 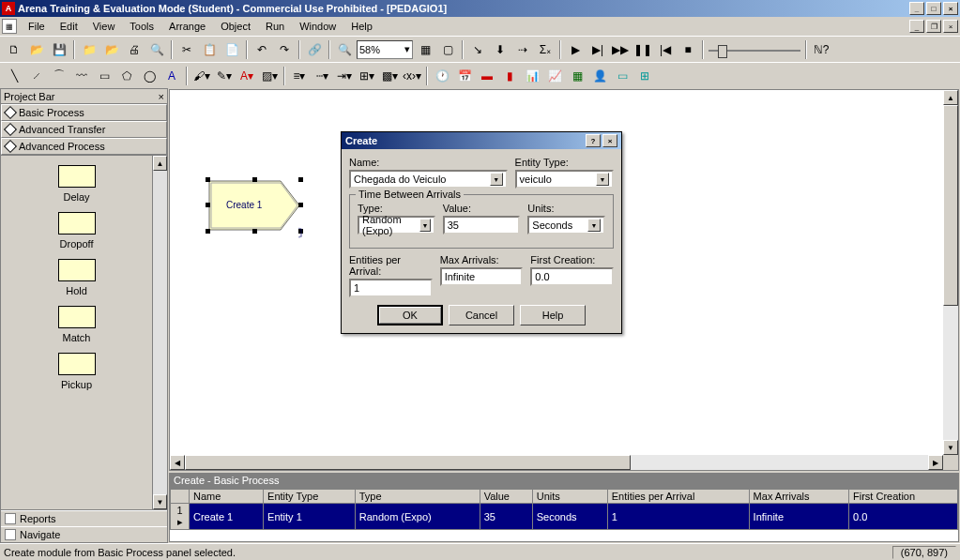 I want to click on epa-input: 1, so click(x=390, y=288).